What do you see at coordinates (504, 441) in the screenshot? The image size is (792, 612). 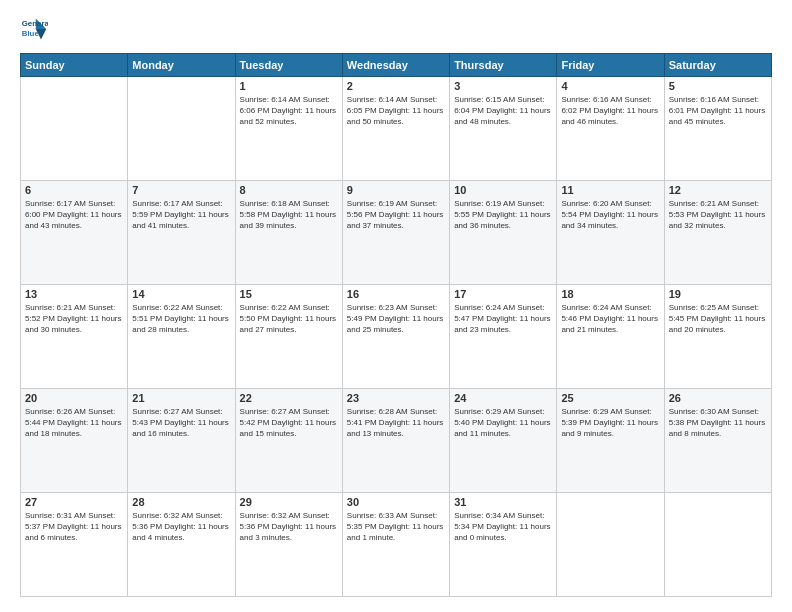 I see `calendar-cell: 24Sunrise: 6:29 AM Sunset: 5:40 PM Dayli…` at bounding box center [504, 441].